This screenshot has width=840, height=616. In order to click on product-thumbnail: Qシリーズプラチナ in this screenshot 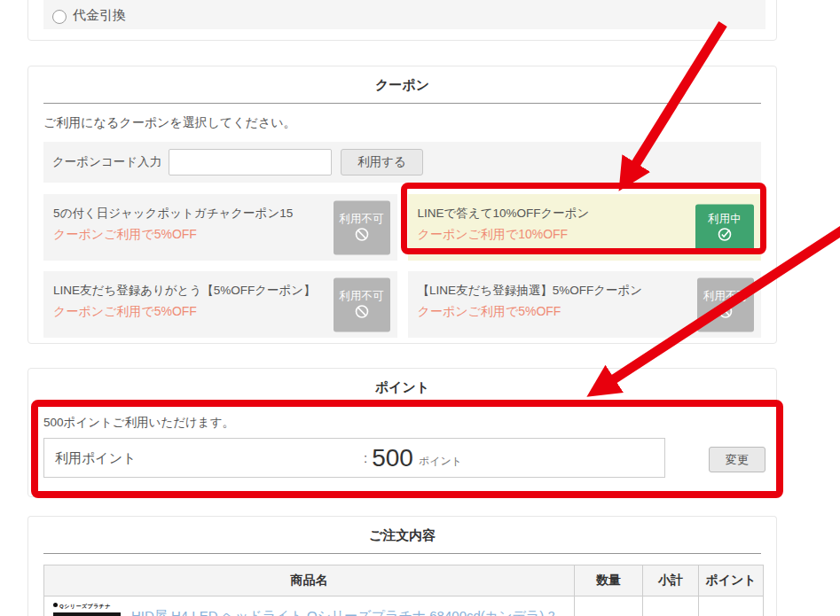, I will do `click(87, 610)`.